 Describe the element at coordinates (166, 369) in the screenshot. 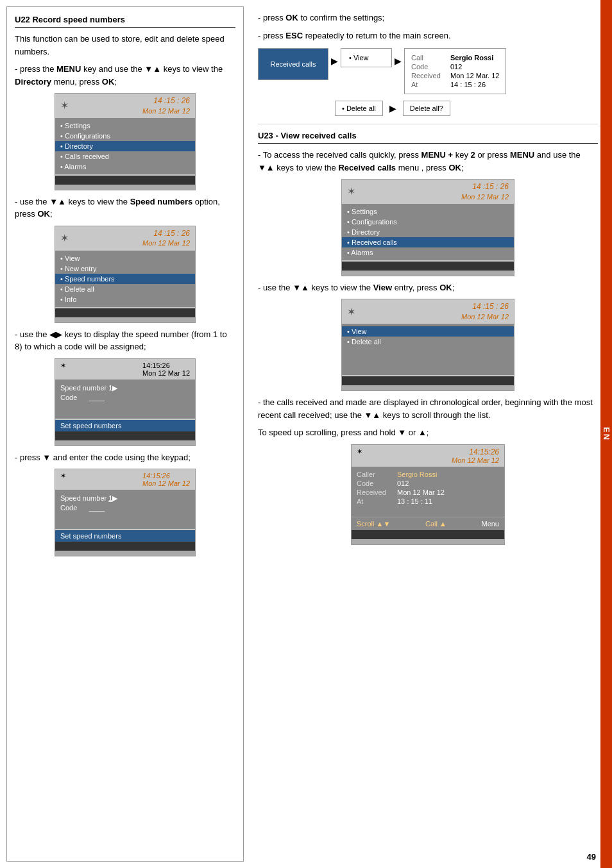

I see `speed-screen1-time-date: 14:15:26 Mon 12 Mar 12` at that location.